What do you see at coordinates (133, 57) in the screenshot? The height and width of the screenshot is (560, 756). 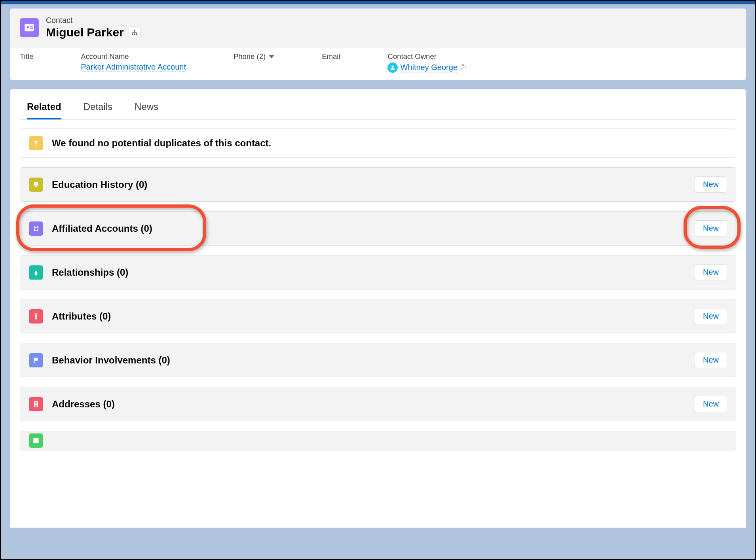 I see `account-name-label: Account Name` at bounding box center [133, 57].